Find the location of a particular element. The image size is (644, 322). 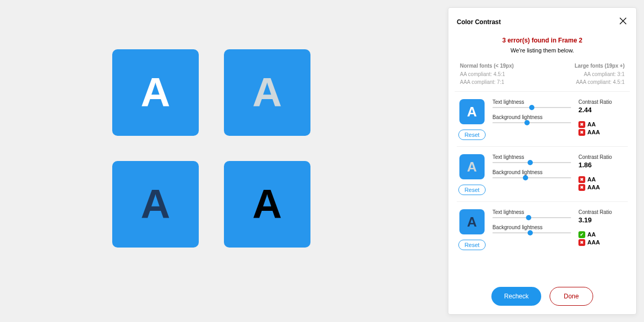

swatch-3: A is located at coordinates (155, 205).